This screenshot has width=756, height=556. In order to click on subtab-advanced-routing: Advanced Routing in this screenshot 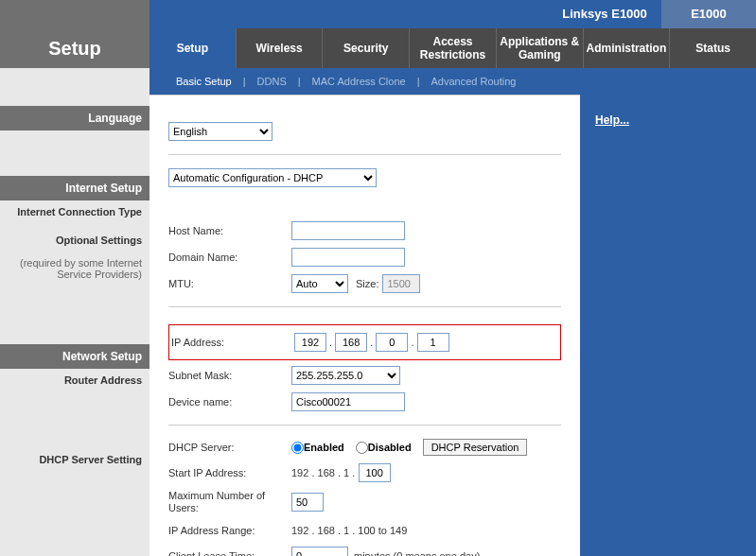, I will do `click(474, 81)`.